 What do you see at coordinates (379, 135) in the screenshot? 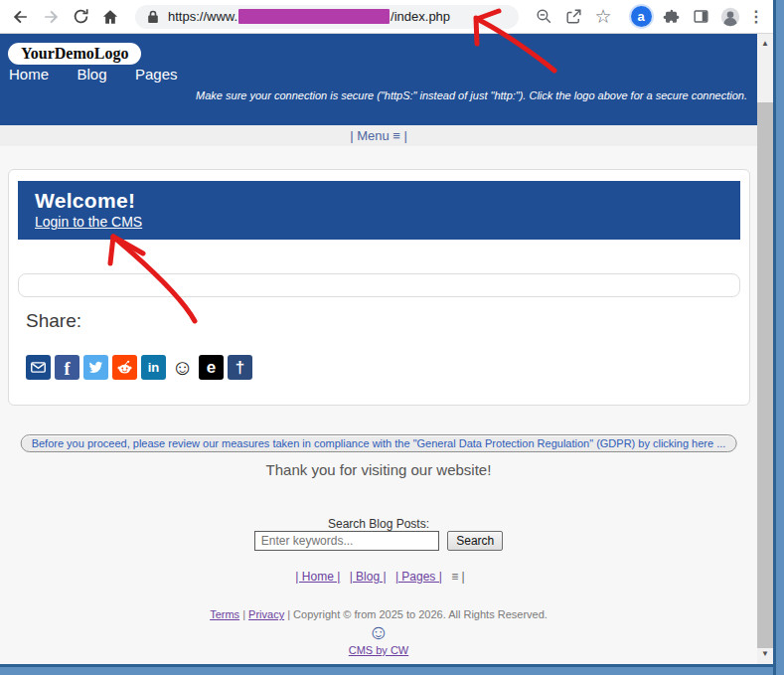
I see `menu-bar: | Menu ≡ |` at bounding box center [379, 135].